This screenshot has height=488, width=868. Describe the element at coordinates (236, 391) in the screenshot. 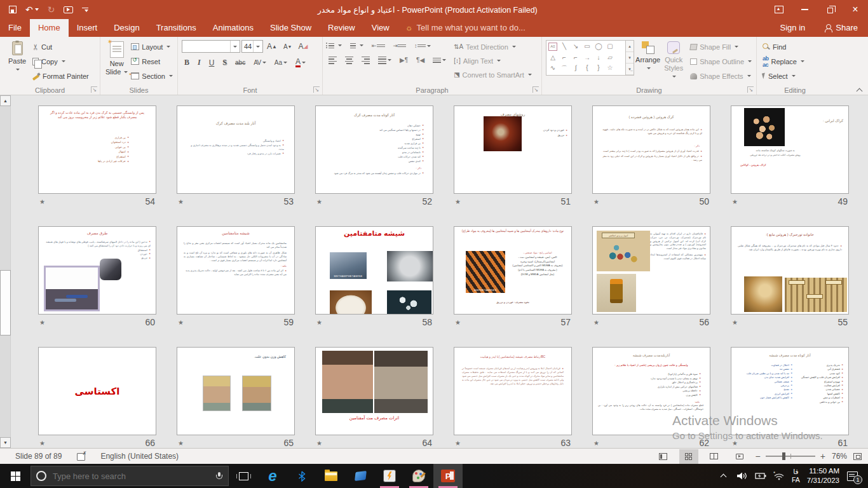

I see `slide-thumbnail-65: کاهش وزن بدون علت.` at that location.